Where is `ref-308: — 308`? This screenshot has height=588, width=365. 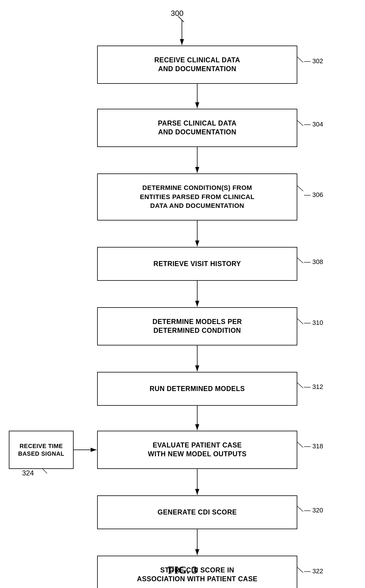
ref-308: — 308 is located at coordinates (314, 262).